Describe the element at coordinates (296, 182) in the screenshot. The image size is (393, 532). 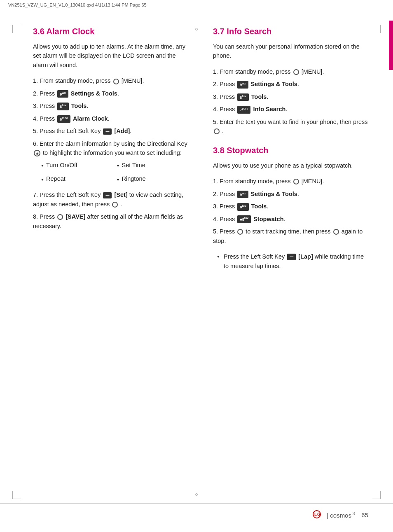
I see `circle-icon-sw1` at that location.